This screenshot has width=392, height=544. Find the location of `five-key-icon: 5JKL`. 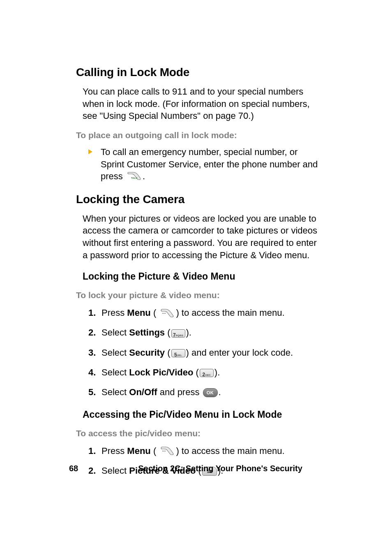

five-key-icon: 5JKL is located at coordinates (178, 353).